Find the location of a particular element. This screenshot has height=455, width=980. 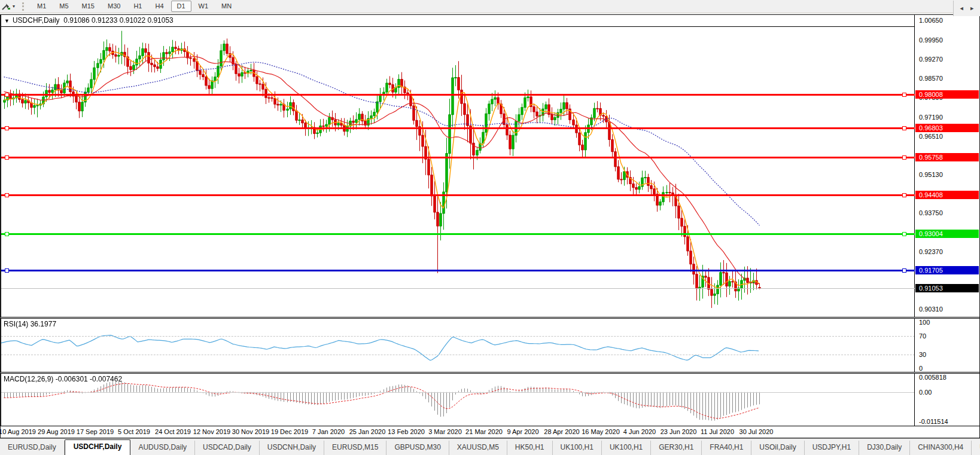

tab-fra40-h1: FRA40,H1 is located at coordinates (726, 448).